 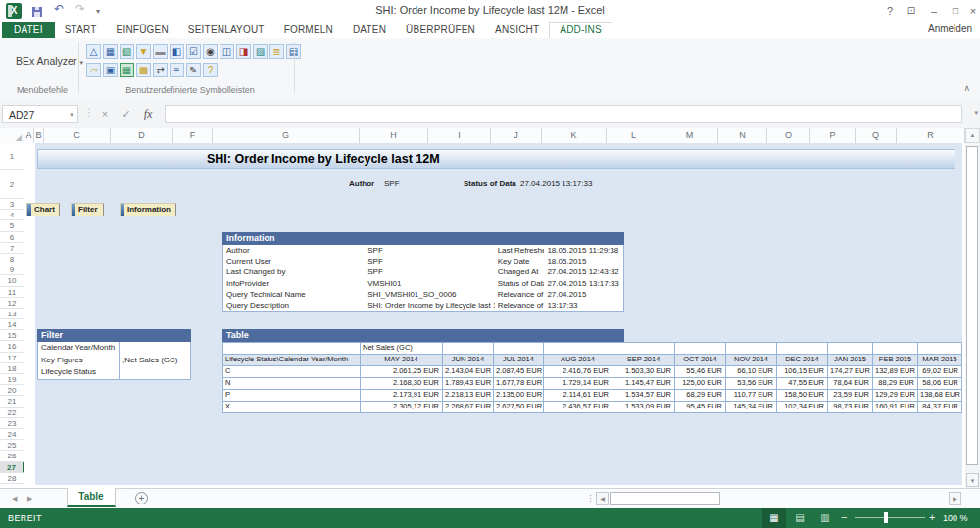 What do you see at coordinates (12, 468) in the screenshot?
I see `row-header-27: 27` at bounding box center [12, 468].